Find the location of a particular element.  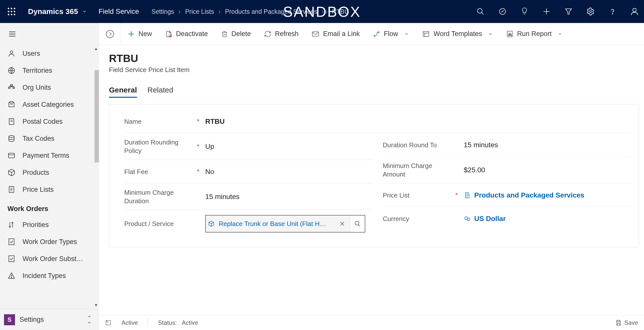

sidebar-item: Incident Types is located at coordinates (50, 276).